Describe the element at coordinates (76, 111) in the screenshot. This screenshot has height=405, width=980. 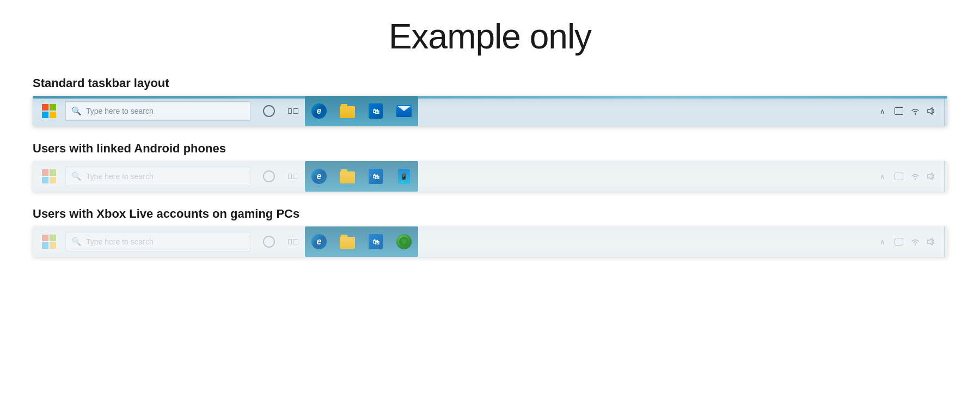
I see `search-icon: 🔍` at that location.